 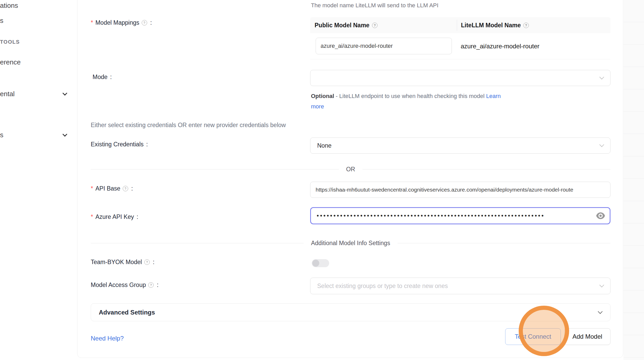 What do you see at coordinates (383, 25) in the screenshot?
I see `column-header-public-model-name: Public Model Name ?` at bounding box center [383, 25].